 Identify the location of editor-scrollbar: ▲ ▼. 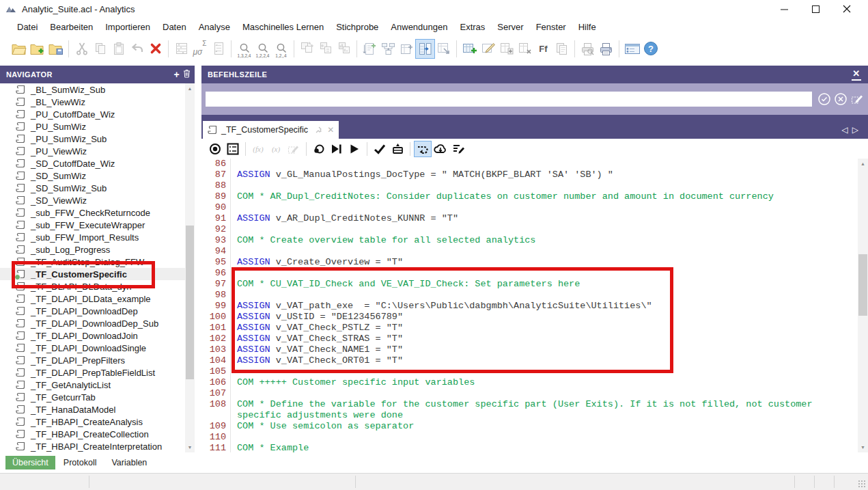
(863, 305).